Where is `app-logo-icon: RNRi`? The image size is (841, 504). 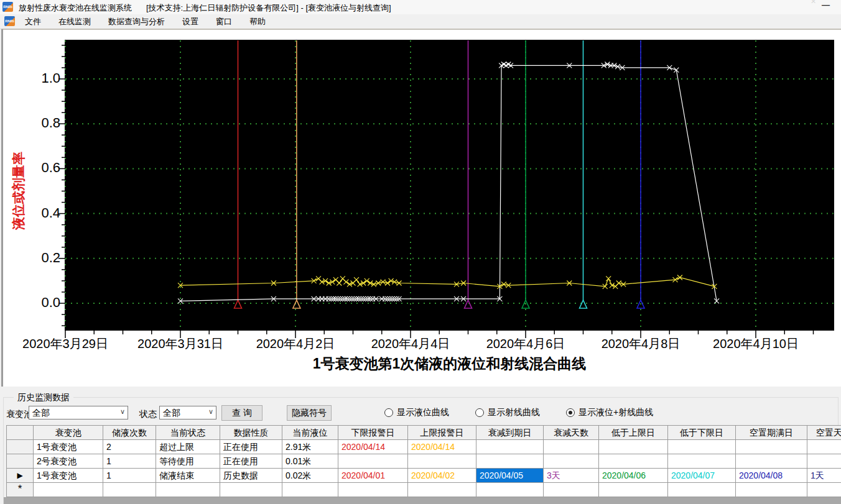
app-logo-icon: RNRi is located at coordinates (7, 7).